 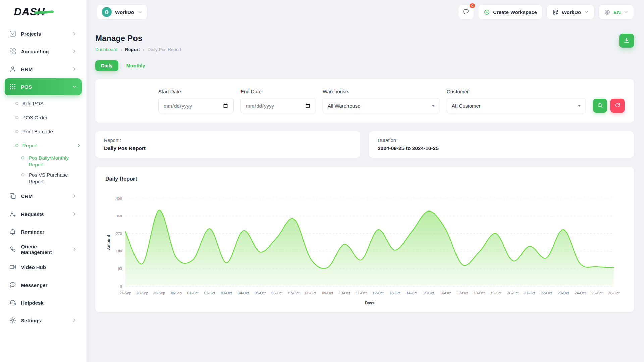 I want to click on filter-card: Start Date End Date Warehouse All Wareho…, so click(x=365, y=101).